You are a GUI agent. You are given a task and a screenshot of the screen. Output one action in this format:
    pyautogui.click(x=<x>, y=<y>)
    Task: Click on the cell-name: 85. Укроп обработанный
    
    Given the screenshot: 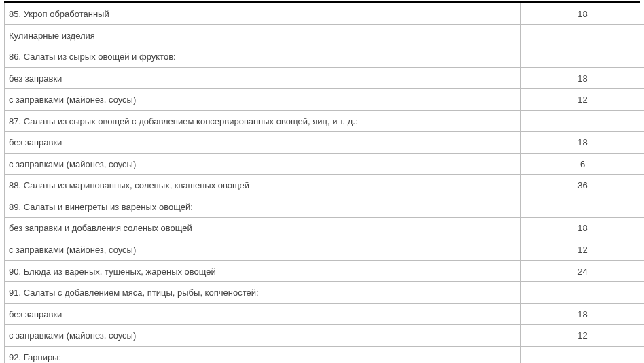 What is the action you would take?
    pyautogui.click(x=263, y=14)
    